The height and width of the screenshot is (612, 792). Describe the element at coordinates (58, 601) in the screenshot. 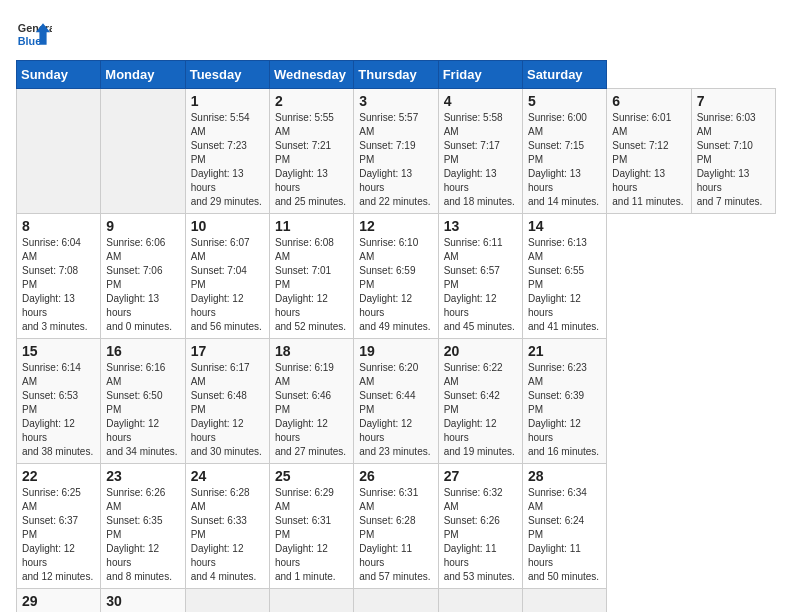

I see `day-number: 29` at that location.